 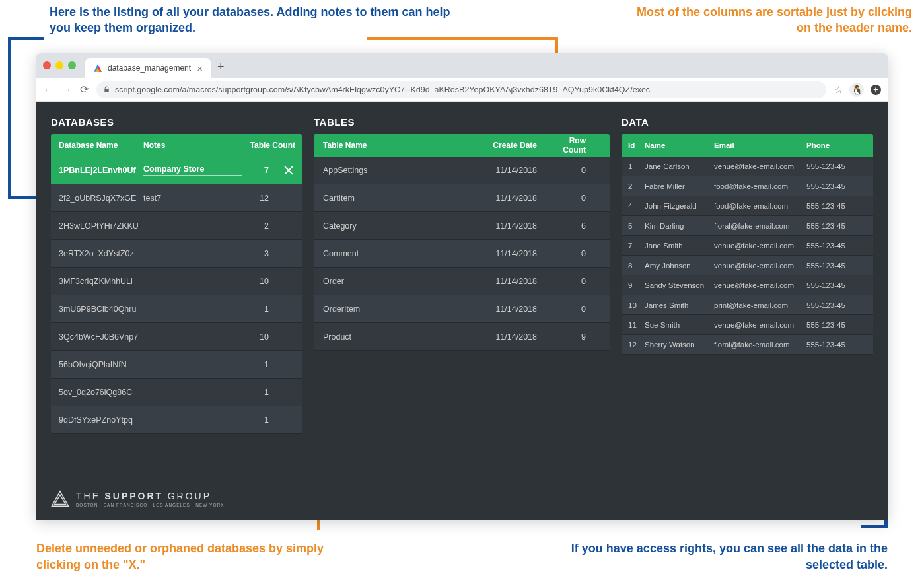 I want to click on table-row: OrderItem11/14/20180, so click(x=462, y=309).